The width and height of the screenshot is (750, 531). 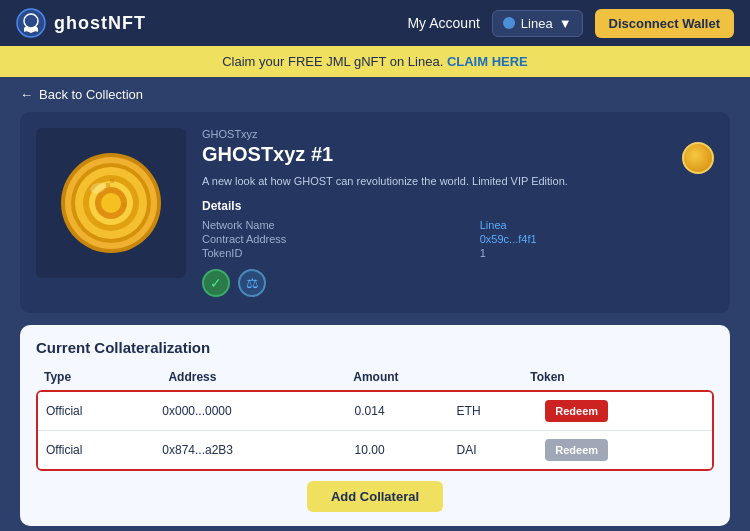 I want to click on token-id-label: TokenID, so click(x=333, y=253).